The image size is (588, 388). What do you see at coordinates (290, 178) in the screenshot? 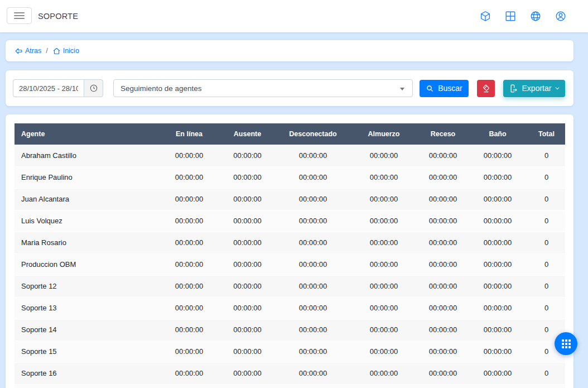
I see `table-row: Enrique Paulino00:00:0000:00:0000:00:000…` at bounding box center [290, 178].